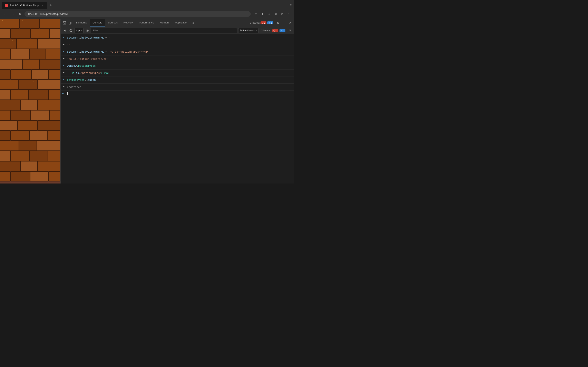 The height and width of the screenshot is (367, 588). I want to click on extension-icon: ⊞, so click(276, 14).